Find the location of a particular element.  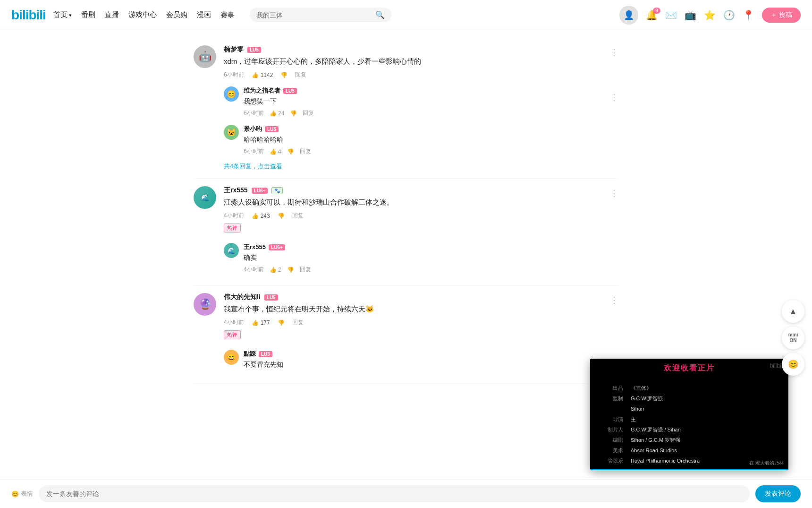

nav-bangumi: 番剧 is located at coordinates (88, 15).